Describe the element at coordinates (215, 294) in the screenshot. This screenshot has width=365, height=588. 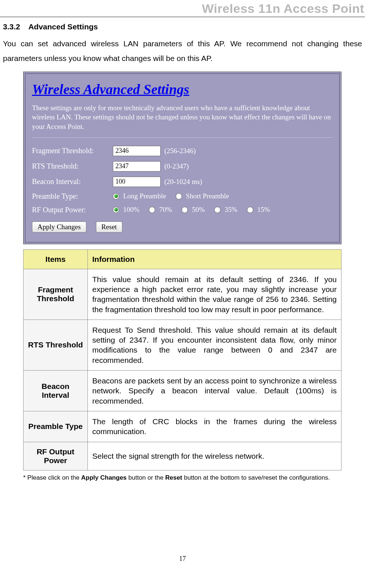
I see `td-info: This value should remain at its default …` at that location.